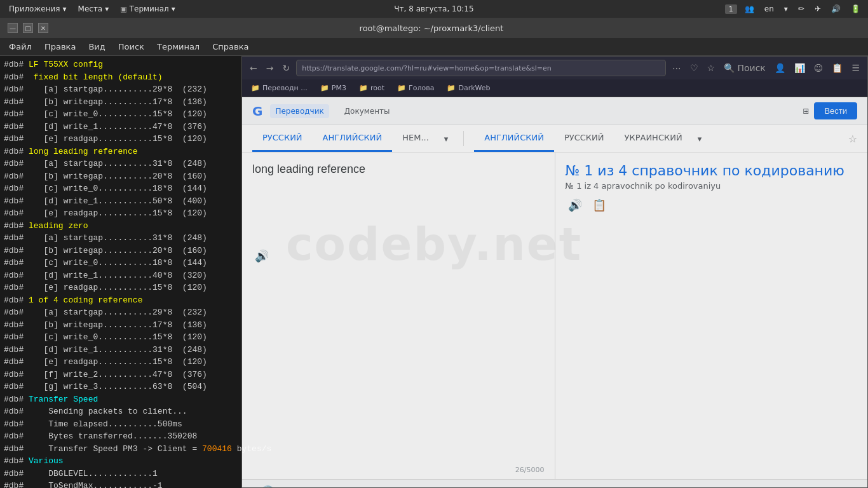 Image resolution: width=868 pixels, height=488 pixels. What do you see at coordinates (855, 9) in the screenshot?
I see `battery-icon: 🔋` at bounding box center [855, 9].